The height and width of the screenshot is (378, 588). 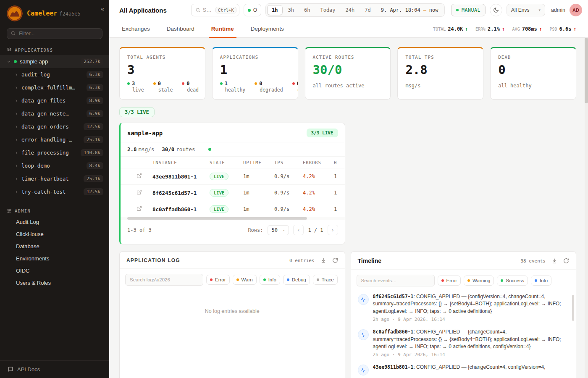 I want to click on timeline-event: 8c0affadb860-1: CONFIG_APPLIED — {change…, so click(x=462, y=343).